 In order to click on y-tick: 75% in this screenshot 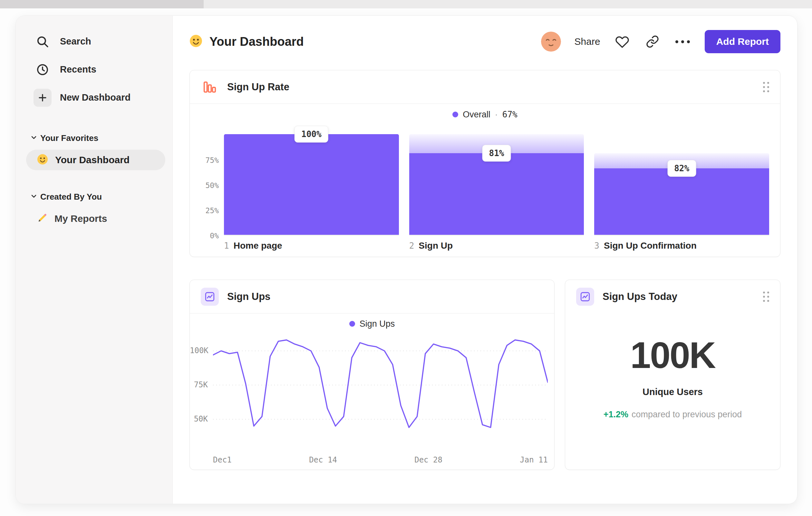, I will do `click(212, 160)`.